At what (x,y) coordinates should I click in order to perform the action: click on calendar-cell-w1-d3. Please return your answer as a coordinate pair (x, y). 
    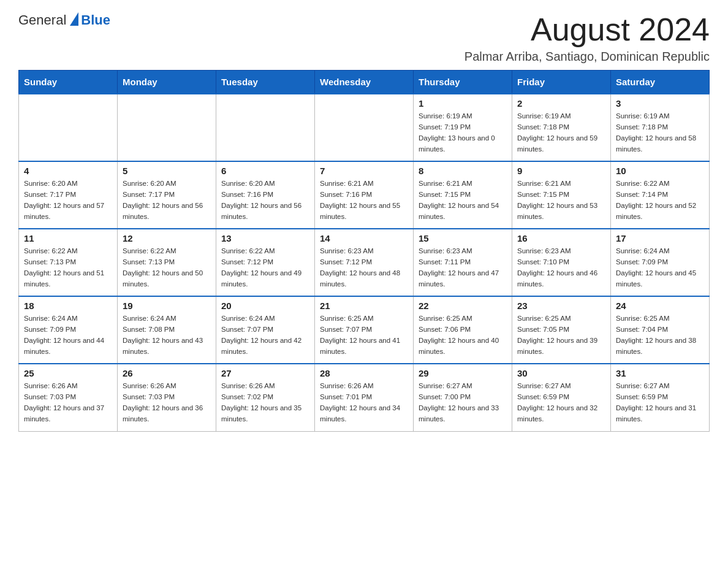
    Looking at the image, I should click on (364, 128).